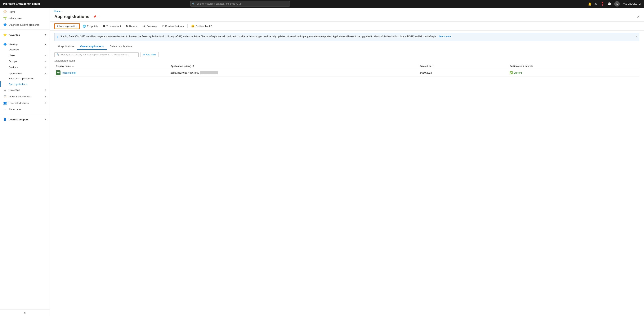 The image size is (644, 316). I want to click on endpoints-label: Endpoints, so click(92, 26).